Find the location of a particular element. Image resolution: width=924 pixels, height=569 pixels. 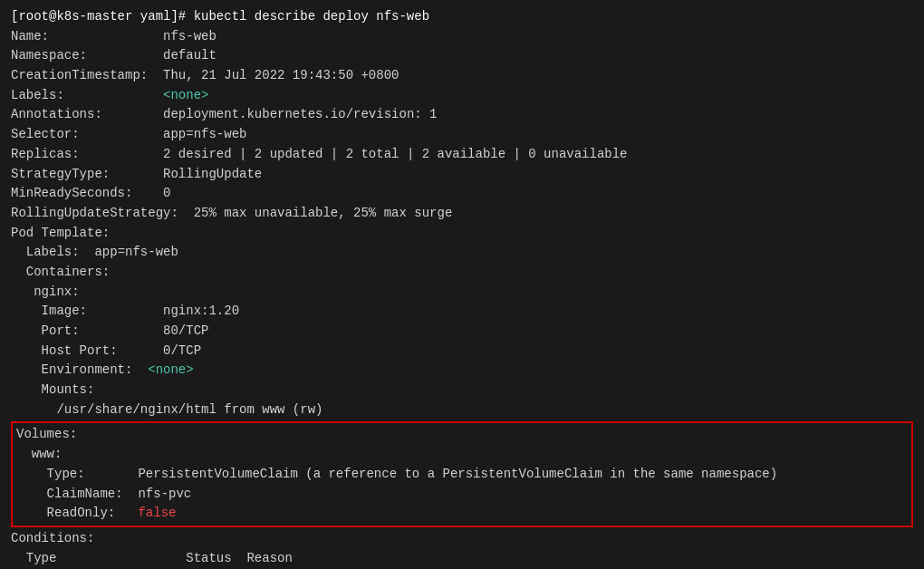

line-hostport: Host Port: 0/TCP is located at coordinates (462, 352).